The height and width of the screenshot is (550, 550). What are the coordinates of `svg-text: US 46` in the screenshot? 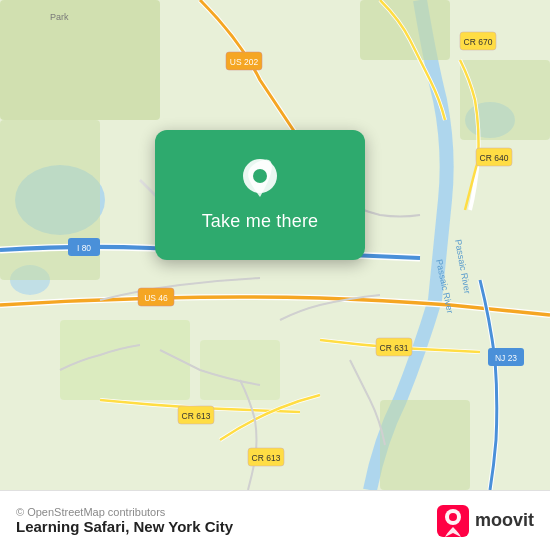 It's located at (156, 298).